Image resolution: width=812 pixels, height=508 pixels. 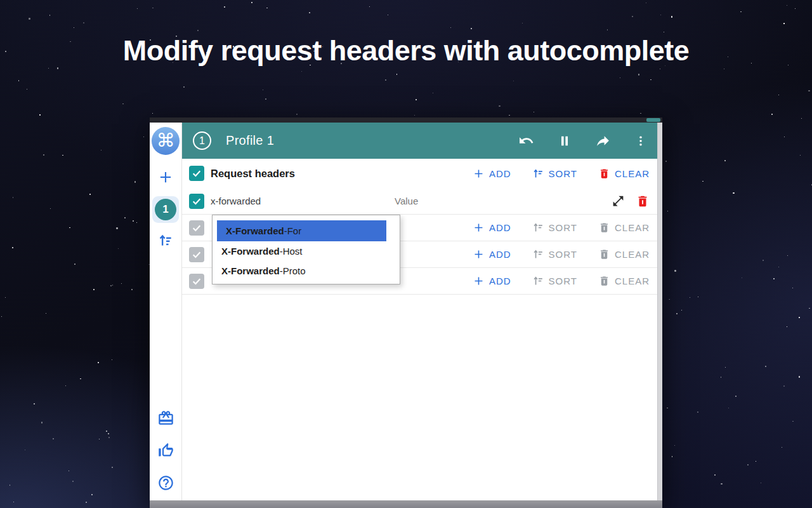 What do you see at coordinates (492, 174) in the screenshot?
I see `add-header-button: ADD` at bounding box center [492, 174].